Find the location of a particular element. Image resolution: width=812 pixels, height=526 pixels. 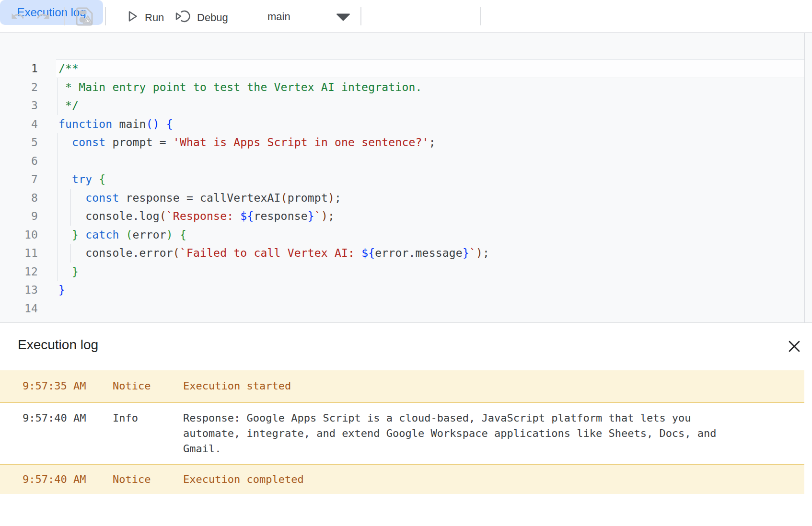

code-line: 11 console.error(`Failed to call Vertex … is located at coordinates (406, 253).